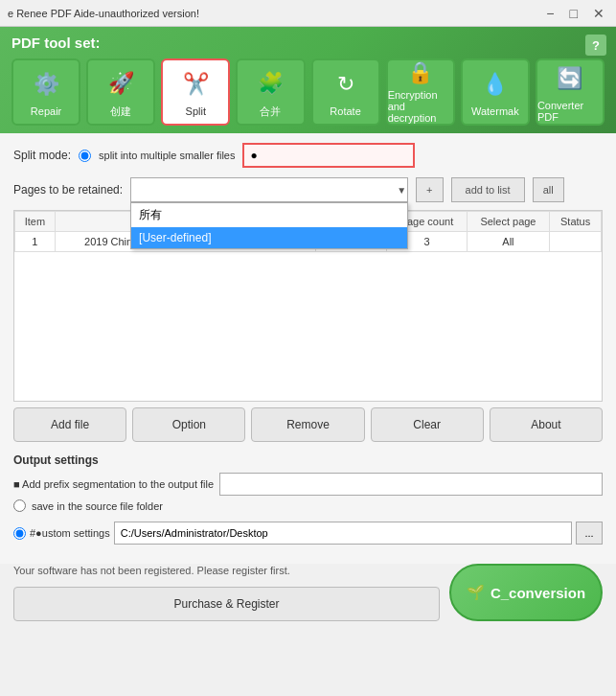 This screenshot has width=616, height=696. I want to click on rotate-label: Rotate, so click(345, 111).